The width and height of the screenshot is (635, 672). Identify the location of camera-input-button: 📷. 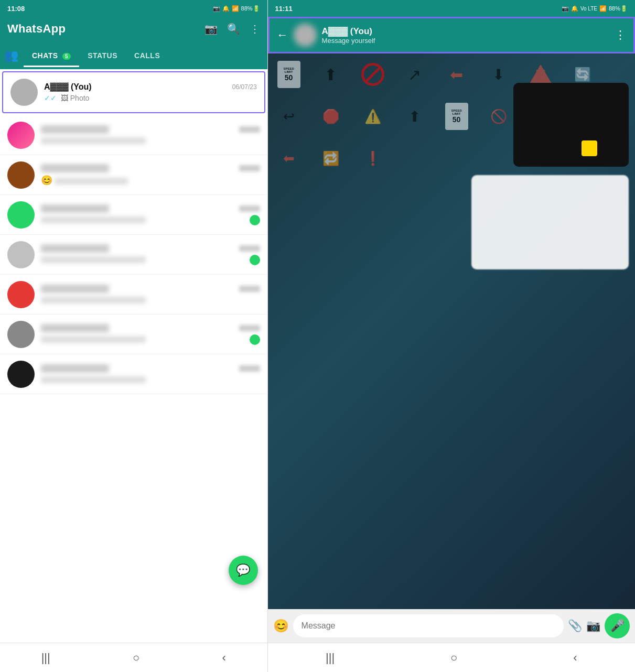
(594, 626).